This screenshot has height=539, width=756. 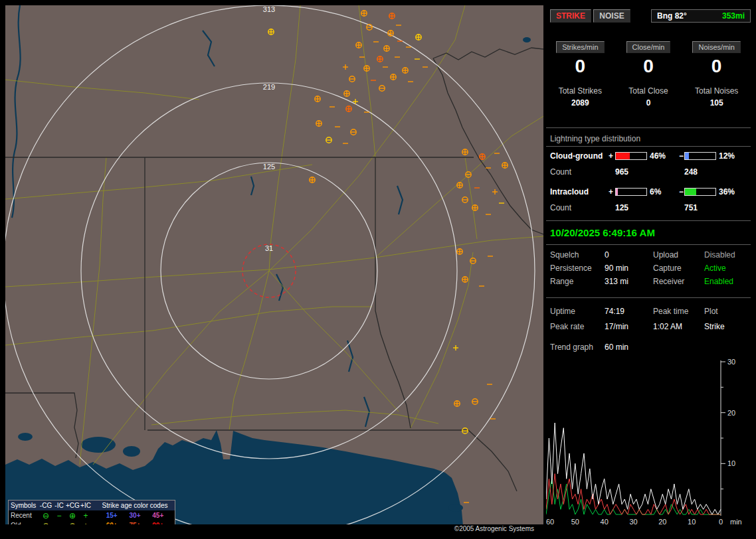 What do you see at coordinates (716, 66) in the screenshot?
I see `noises-per-min-value: 0` at bounding box center [716, 66].